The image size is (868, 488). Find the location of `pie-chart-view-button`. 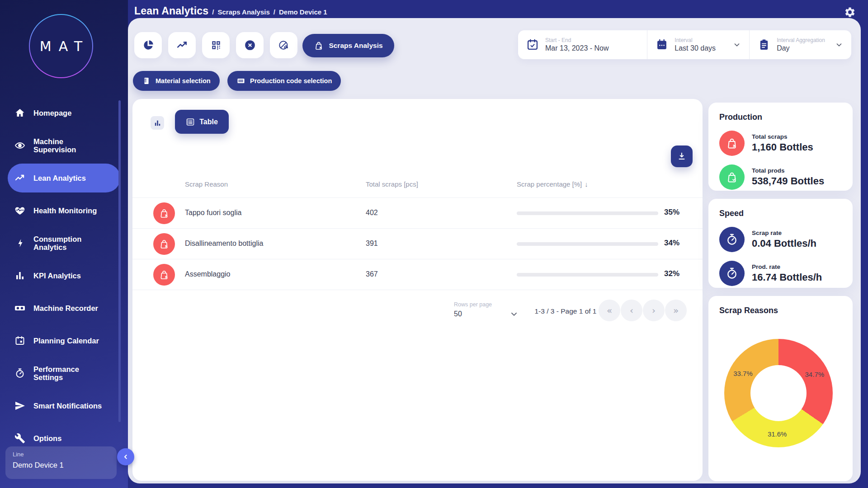

pie-chart-view-button is located at coordinates (148, 45).